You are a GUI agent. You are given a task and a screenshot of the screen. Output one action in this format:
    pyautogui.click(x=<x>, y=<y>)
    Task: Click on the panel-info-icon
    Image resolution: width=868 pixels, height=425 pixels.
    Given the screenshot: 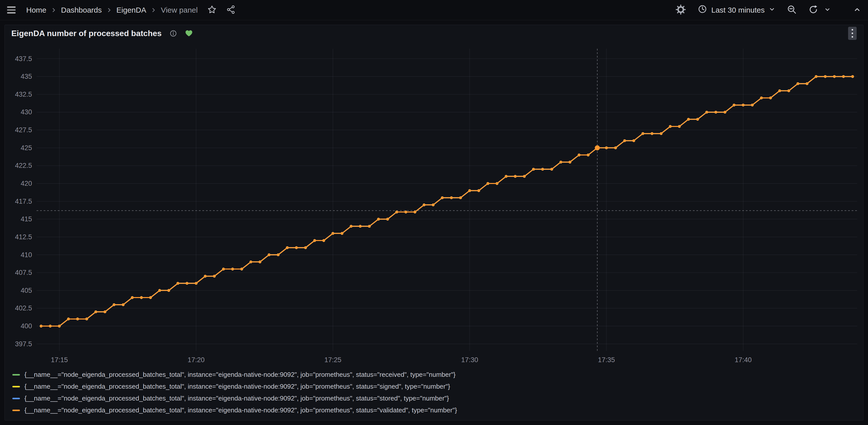 What is the action you would take?
    pyautogui.click(x=173, y=33)
    